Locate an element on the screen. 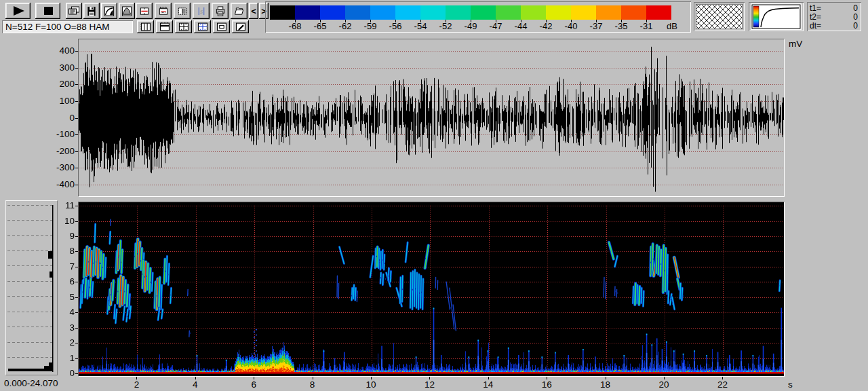 The height and width of the screenshot is (391, 868). colorbar-tick-label: -65 is located at coordinates (320, 26).